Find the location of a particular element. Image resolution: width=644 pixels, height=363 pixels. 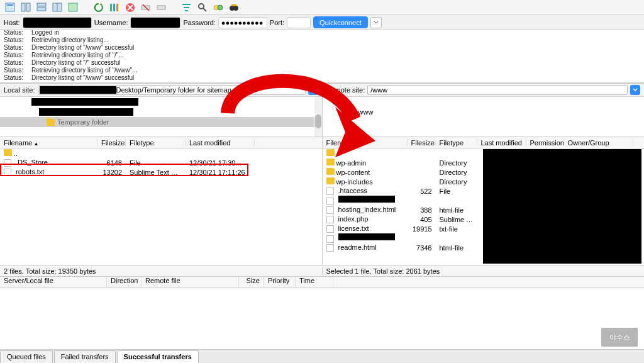

username-input is located at coordinates (155, 23).